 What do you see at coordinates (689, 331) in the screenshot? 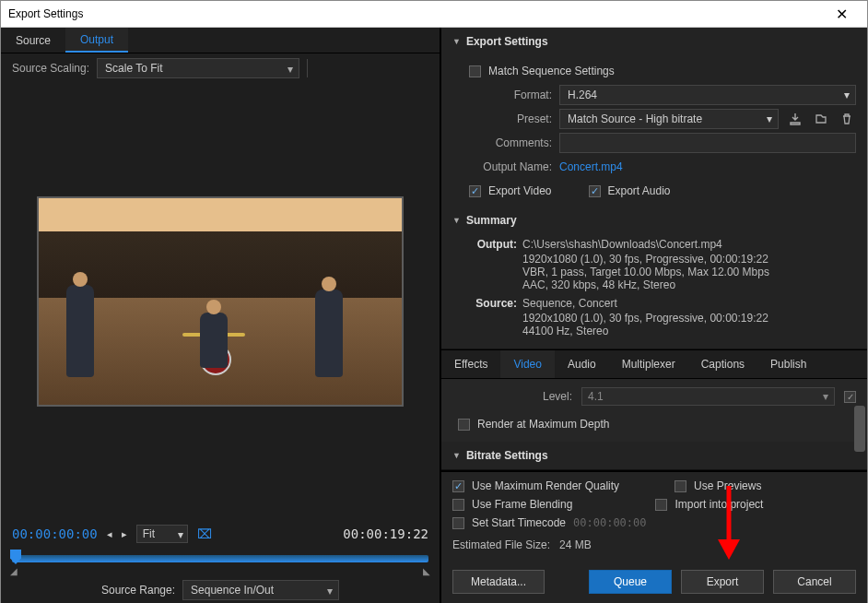
I see `summary-source-line3: 44100 Hz, Stereo` at bounding box center [689, 331].